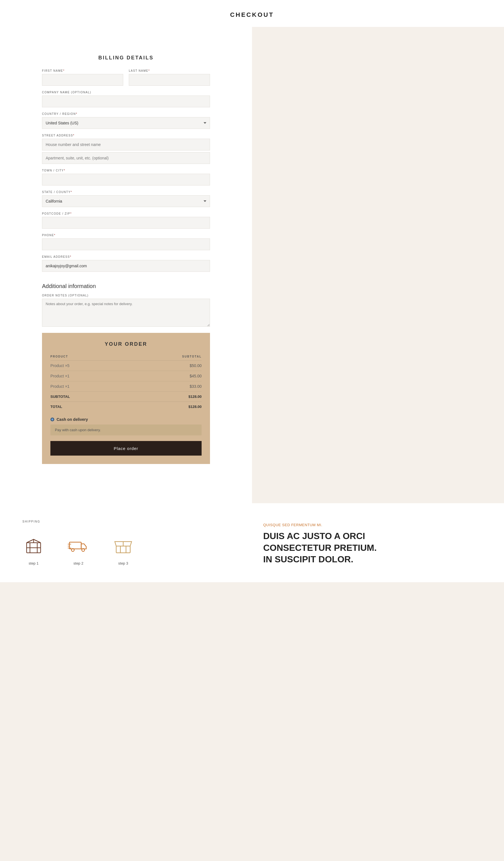  What do you see at coordinates (126, 305) in the screenshot?
I see `additional-info-section: Additional information ORDER NOTES (OPTI…` at bounding box center [126, 305].